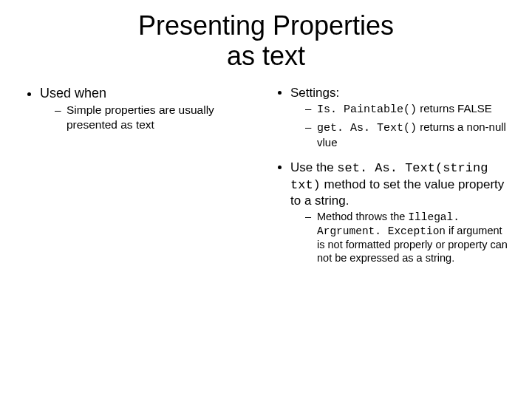 This screenshot has width=532, height=399. Describe the element at coordinates (157, 117) in the screenshot. I see `left-subitem-simple-properties: Simple properties are usually presented …` at that location.